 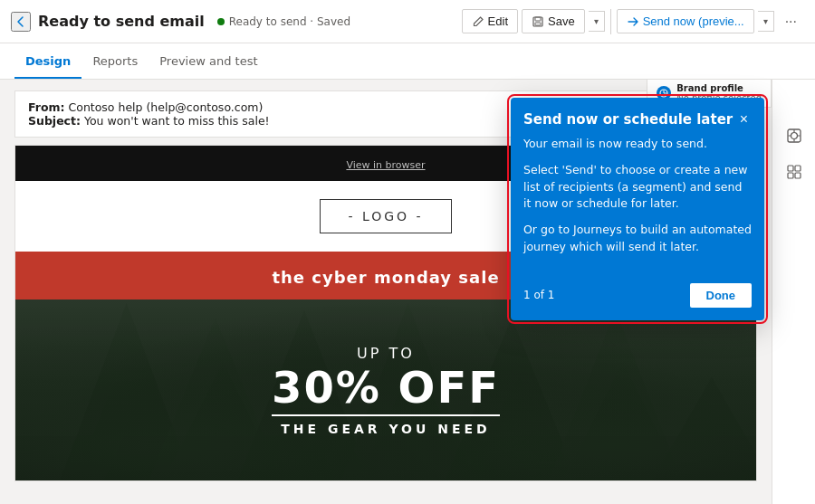 What do you see at coordinates (744, 119) in the screenshot?
I see `popup-close-button: ×` at bounding box center [744, 119].